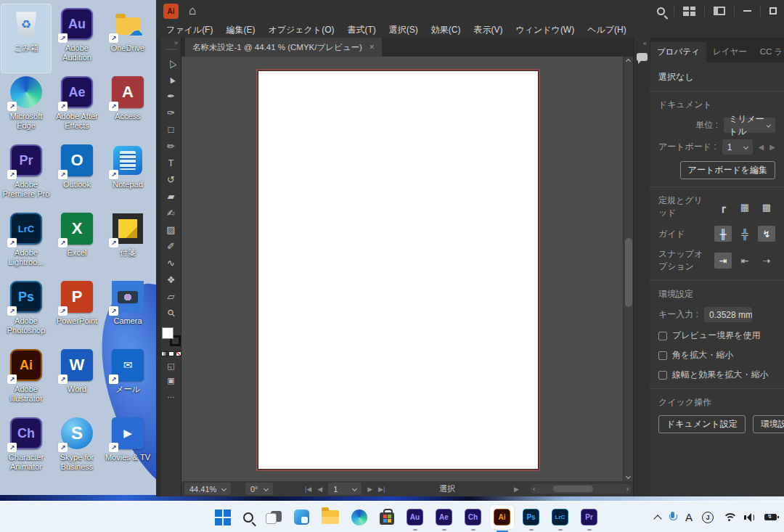 The height and width of the screenshot is (532, 784). What do you see at coordinates (302, 517) in the screenshot?
I see `widgets-icon` at bounding box center [302, 517].